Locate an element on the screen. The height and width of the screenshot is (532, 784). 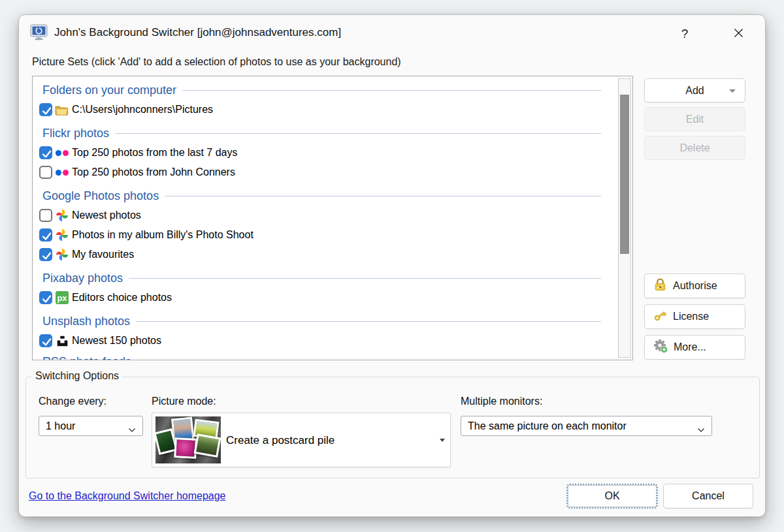
edit-button: Edit is located at coordinates (695, 119).